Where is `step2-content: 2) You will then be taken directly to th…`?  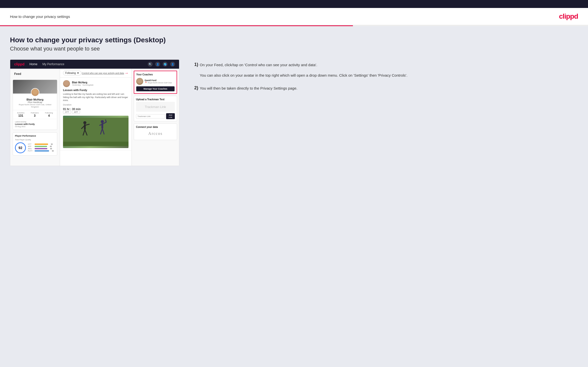
step2-content: 2) You will then be taken directly to th… is located at coordinates (386, 89).